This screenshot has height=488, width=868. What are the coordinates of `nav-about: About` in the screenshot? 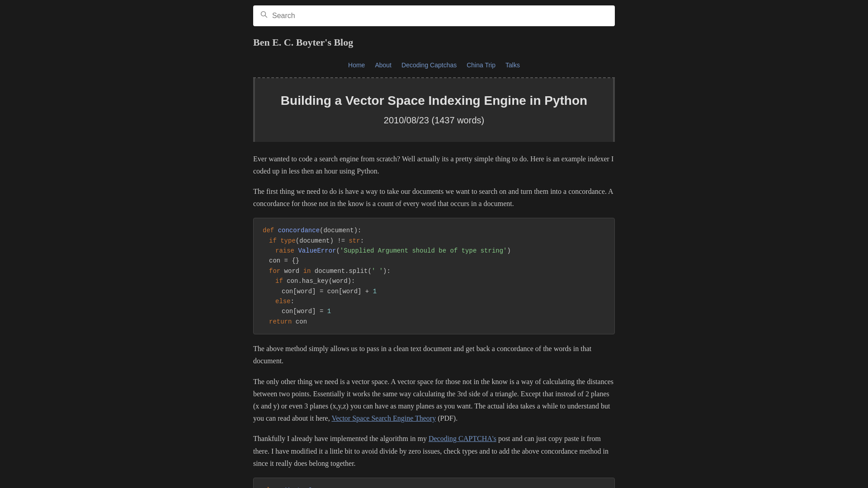 It's located at (383, 65).